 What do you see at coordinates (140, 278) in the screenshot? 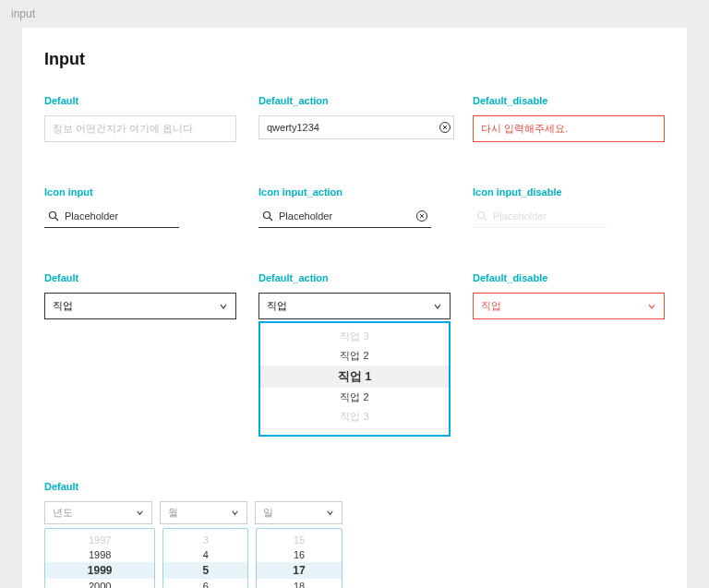
I see `label-select-default: Default` at bounding box center [140, 278].